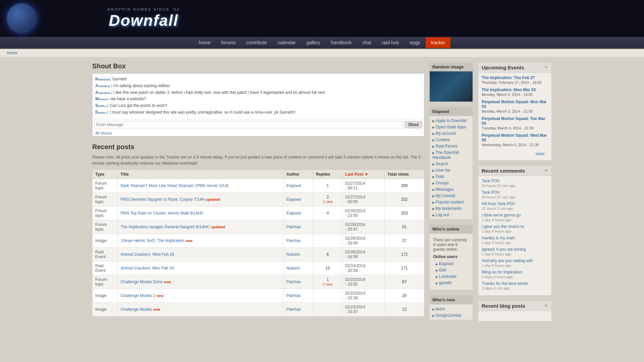  Describe the element at coordinates (443, 270) in the screenshot. I see `online-user-link: Ghli` at that location.